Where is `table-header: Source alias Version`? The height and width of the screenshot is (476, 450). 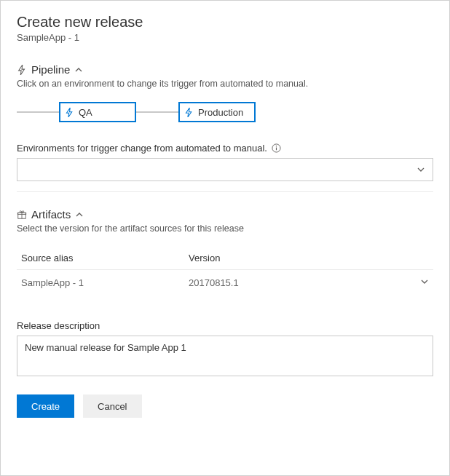 table-header: Source alias Version is located at coordinates (225, 258).